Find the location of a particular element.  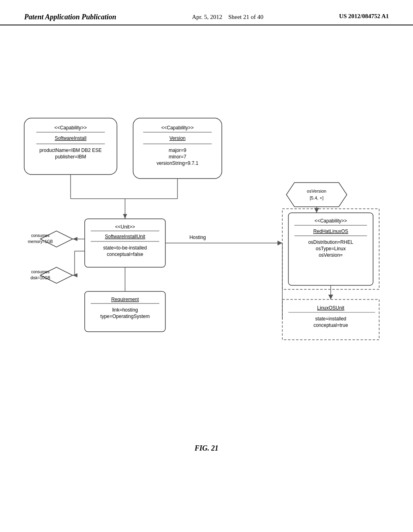

sheet-label: Sheet 21 of 40 is located at coordinates (246, 17).